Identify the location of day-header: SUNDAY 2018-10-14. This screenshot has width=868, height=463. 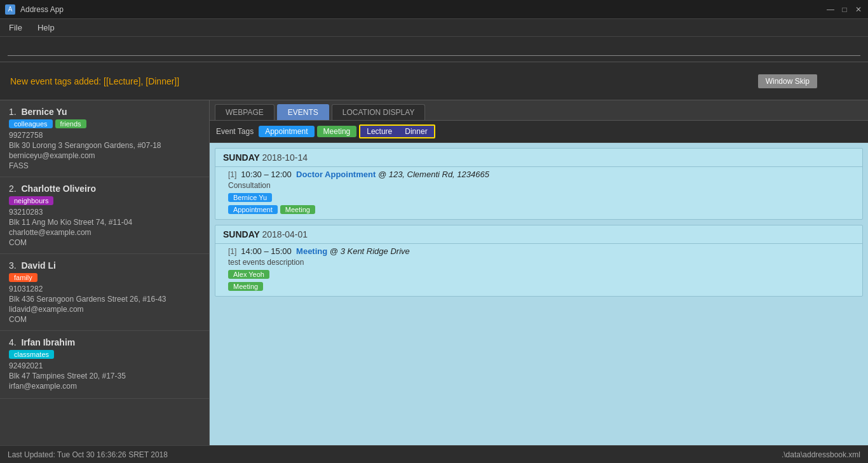
(539, 158).